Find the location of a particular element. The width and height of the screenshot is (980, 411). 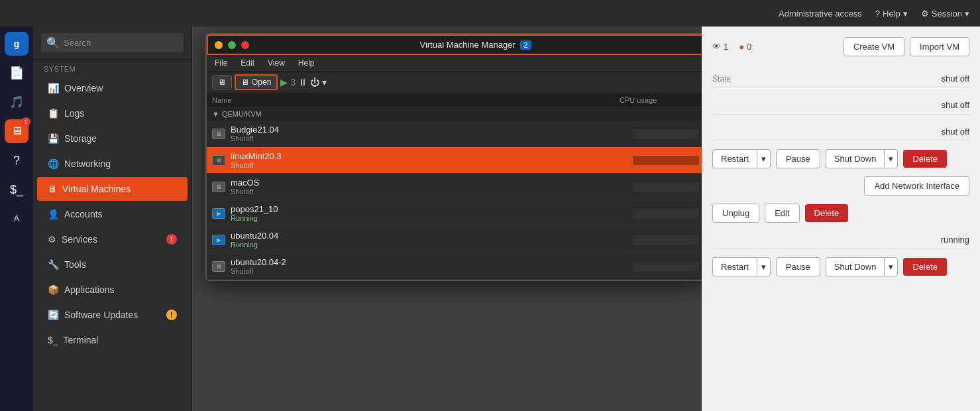

overview-icon: 📊 is located at coordinates (53, 88).